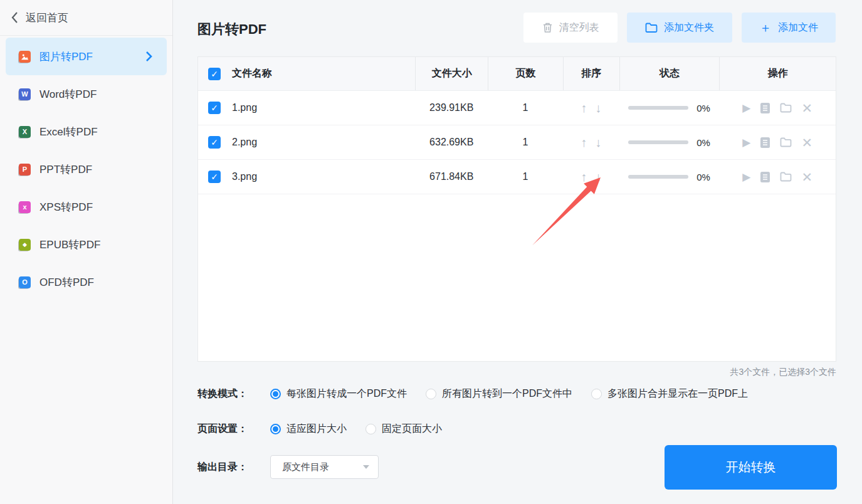 The height and width of the screenshot is (504, 862). Describe the element at coordinates (229, 468) in the screenshot. I see `output-directory-label: 输出目录：` at that location.